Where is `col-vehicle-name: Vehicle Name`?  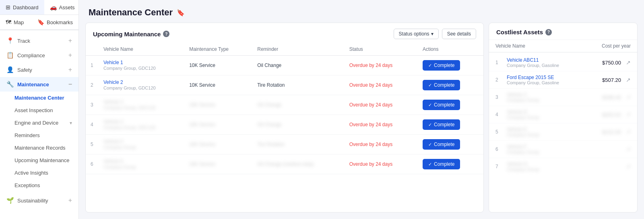
col-vehicle-name: Vehicle Name is located at coordinates (142, 49).